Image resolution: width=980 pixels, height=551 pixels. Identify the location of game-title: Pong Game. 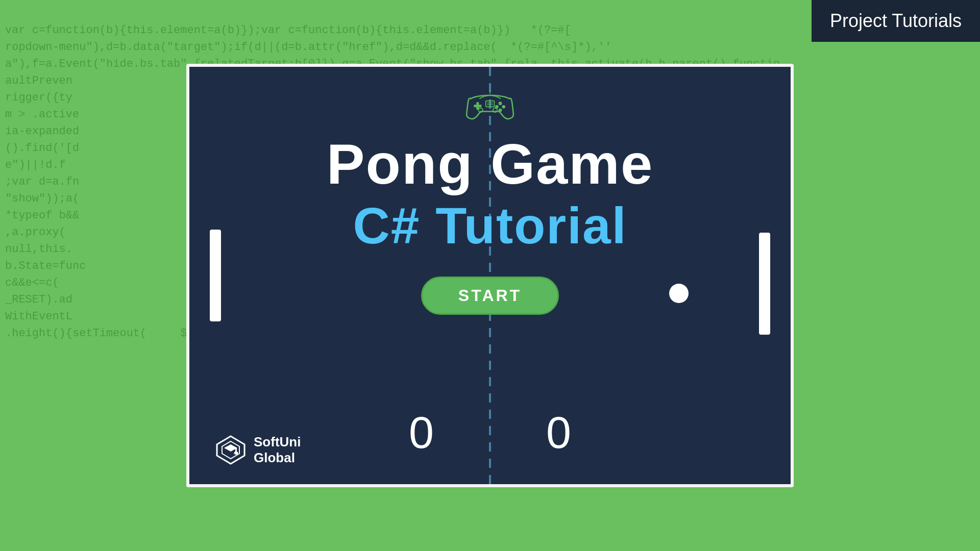
(490, 164).